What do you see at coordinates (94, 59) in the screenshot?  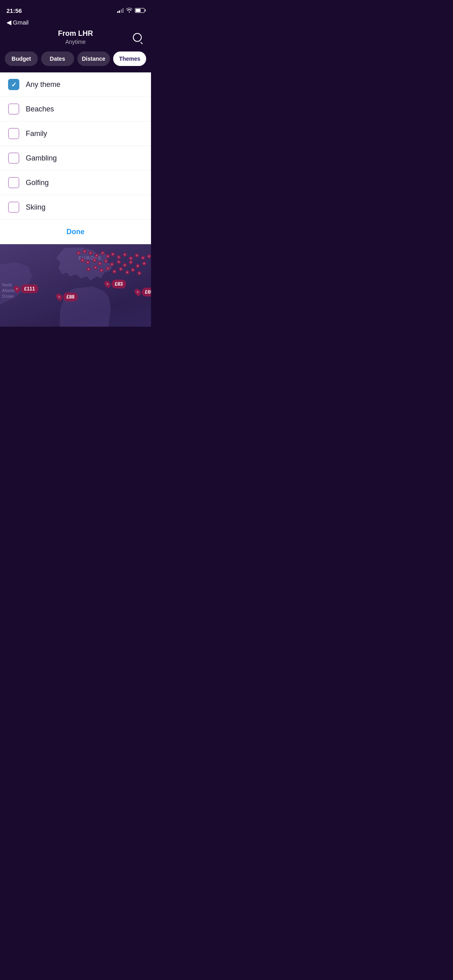 I see `tab-distance: Distance` at bounding box center [94, 59].